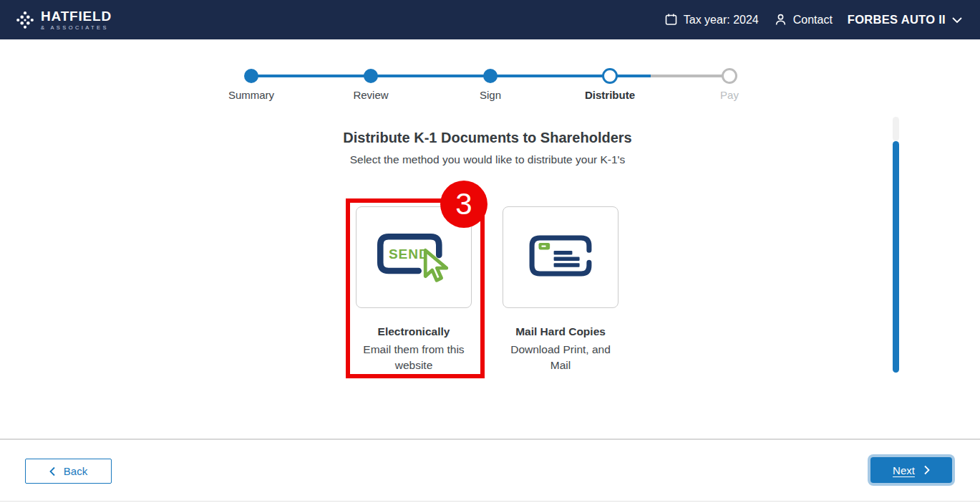  Describe the element at coordinates (610, 95) in the screenshot. I see `step-label-distribute: Distribute` at that location.